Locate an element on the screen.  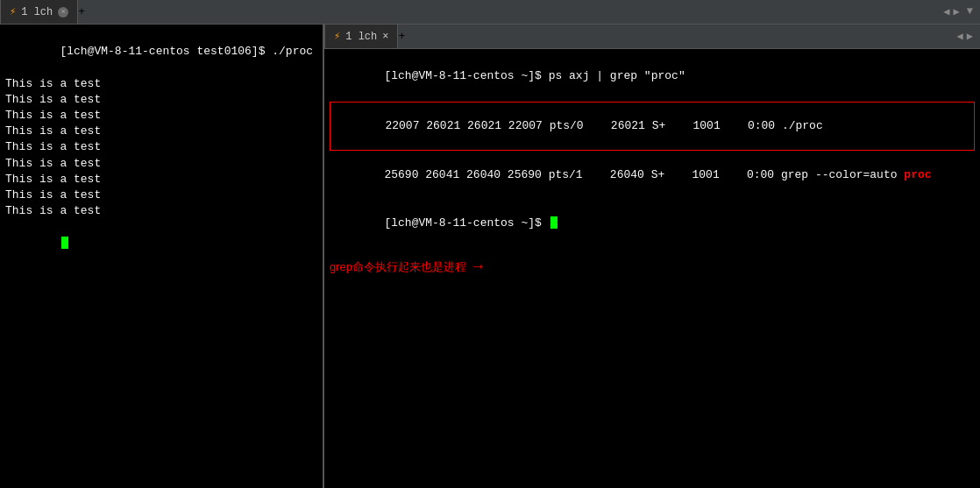
left-nav-prev: ◀ is located at coordinates (947, 12).